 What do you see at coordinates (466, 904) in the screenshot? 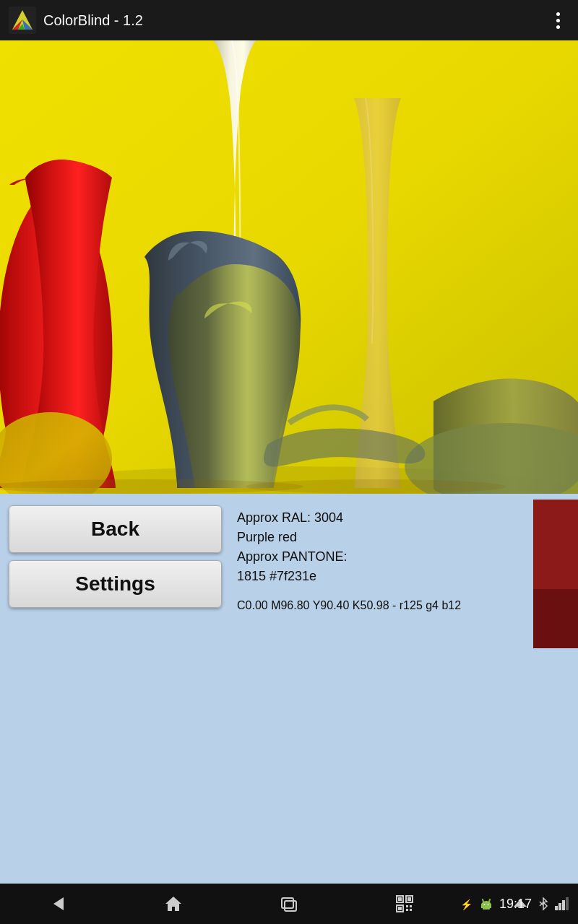
I see `usb-icon: ⚡` at bounding box center [466, 904].